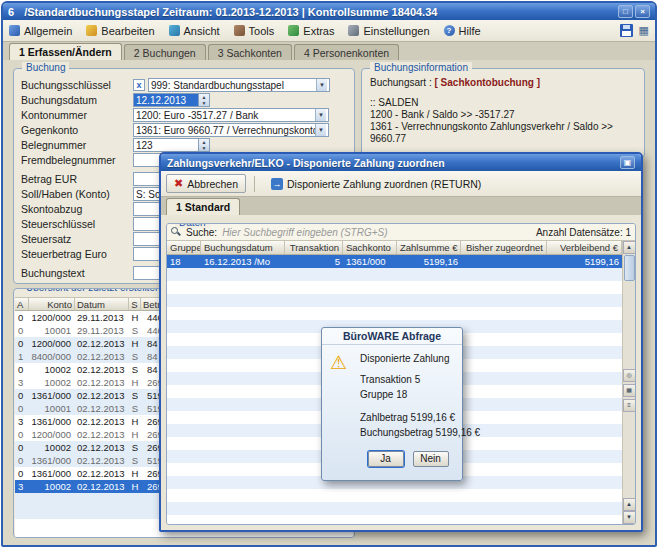 The image size is (658, 548). What do you see at coordinates (202, 31) in the screenshot?
I see `menu-label: Ansicht` at bounding box center [202, 31].